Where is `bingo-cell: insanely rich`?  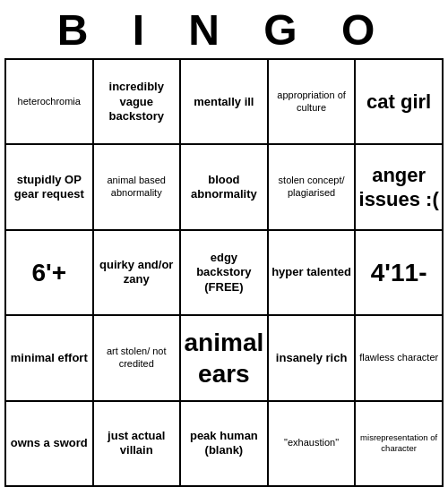 bingo-cell: insanely rich is located at coordinates (312, 358).